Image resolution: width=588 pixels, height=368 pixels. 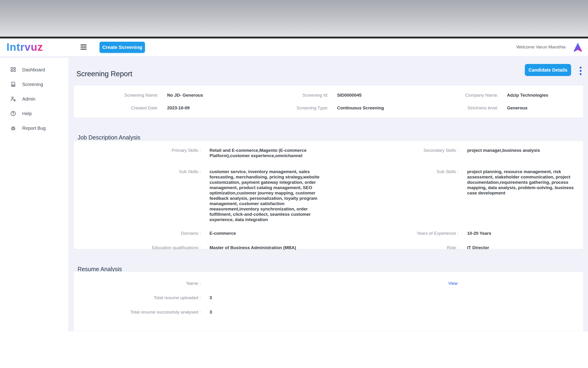 I want to click on field-secondary-skills: Secondary Skills : project manager,busin…, so click(x=456, y=153).